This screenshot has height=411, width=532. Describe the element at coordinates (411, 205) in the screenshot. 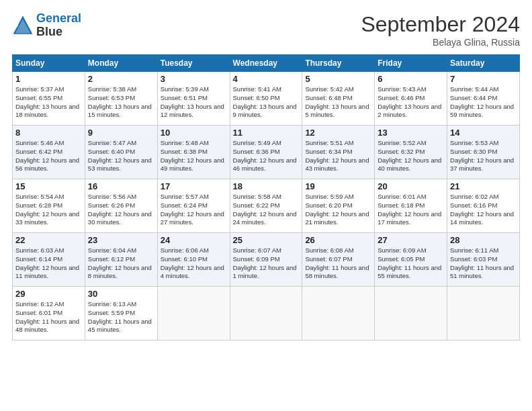

I see `sunset: Sunset: 6:18 PM` at that location.